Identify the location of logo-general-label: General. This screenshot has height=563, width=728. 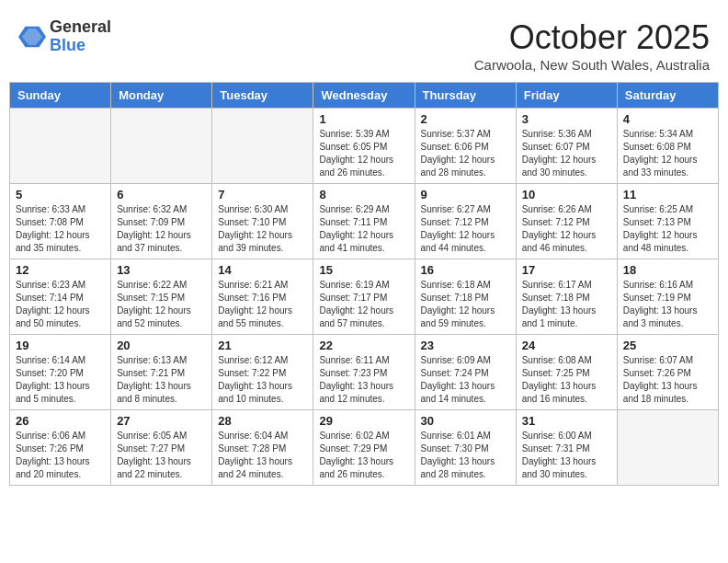
(81, 28).